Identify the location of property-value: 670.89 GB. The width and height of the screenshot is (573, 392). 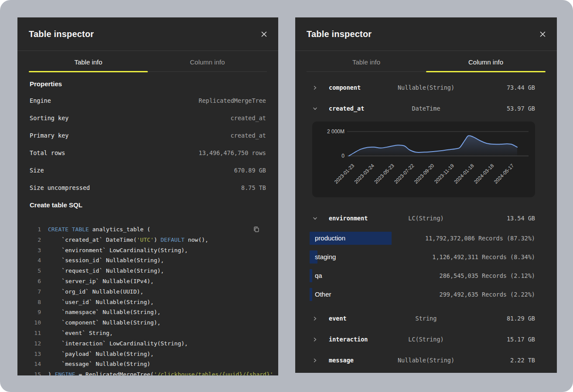
(250, 170).